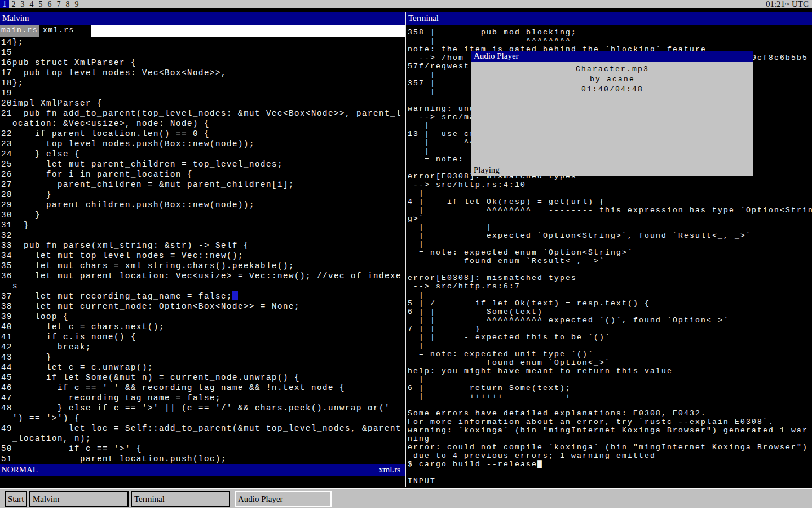  Describe the element at coordinates (202, 31) in the screenshot. I see `malvim-tabbar: main.rs xml.rs` at that location.